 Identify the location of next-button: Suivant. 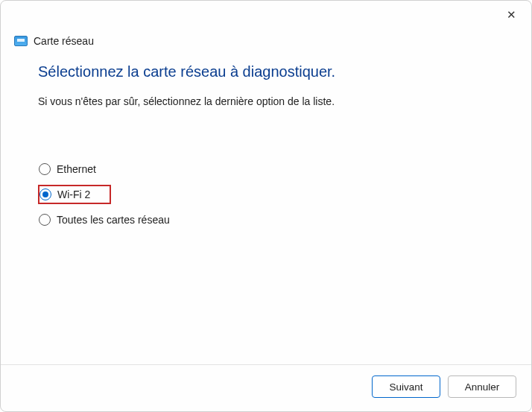
(406, 387).